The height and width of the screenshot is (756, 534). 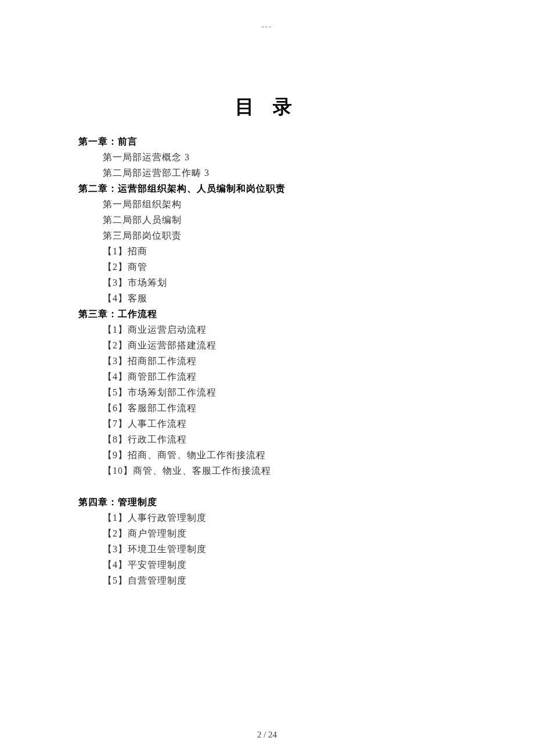 I want to click on page-title: 目 录, so click(x=267, y=107).